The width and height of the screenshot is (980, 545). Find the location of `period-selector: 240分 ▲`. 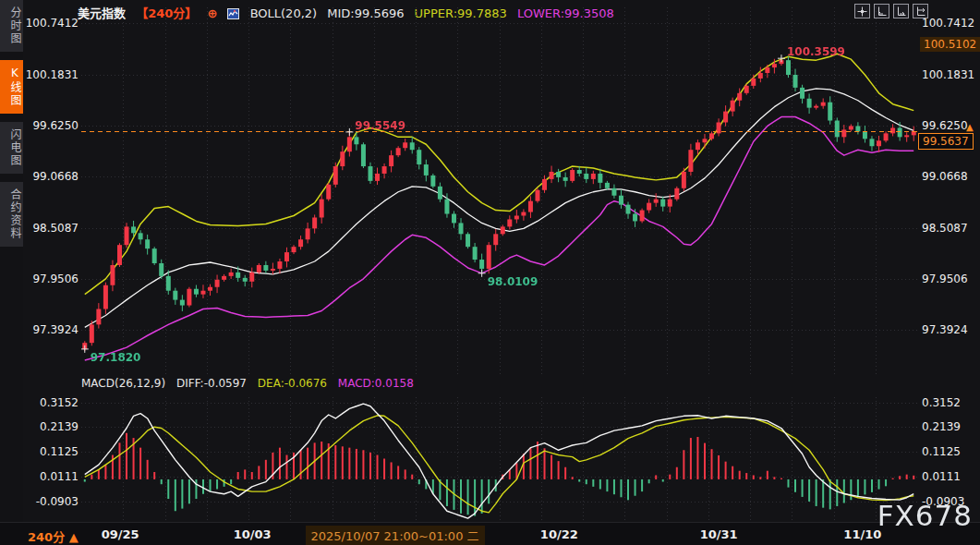

period-selector: 240分 ▲ is located at coordinates (54, 536).